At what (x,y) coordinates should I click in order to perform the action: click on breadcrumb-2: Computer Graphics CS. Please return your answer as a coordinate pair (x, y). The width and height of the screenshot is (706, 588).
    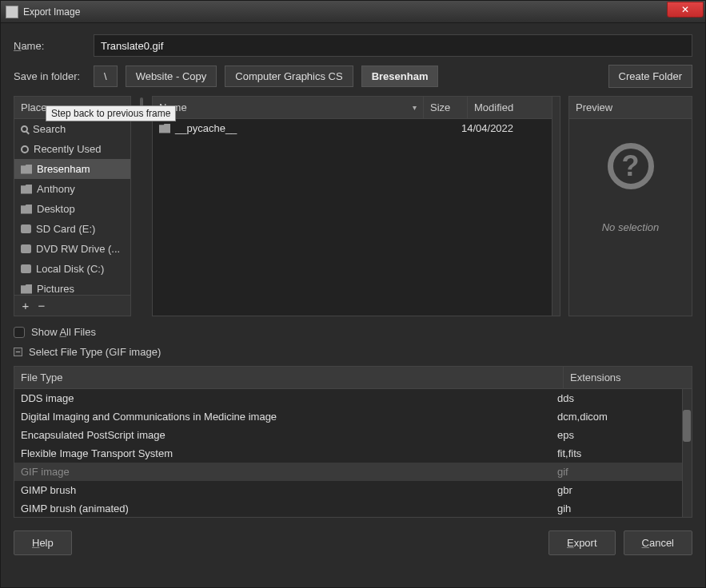
    Looking at the image, I should click on (289, 77).